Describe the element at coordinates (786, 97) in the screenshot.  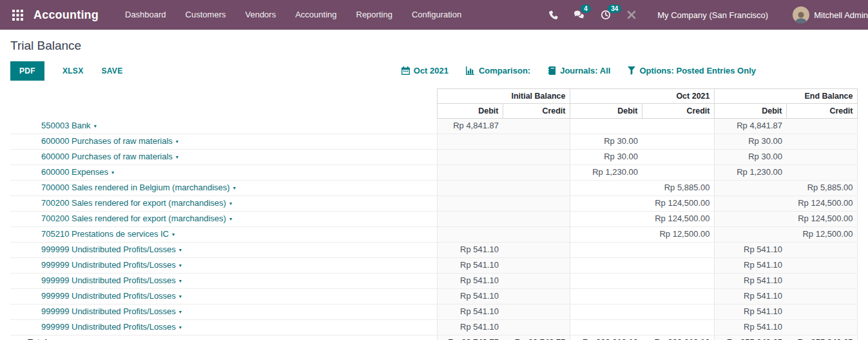
I see `group-header-end-balance: End Balance` at that location.